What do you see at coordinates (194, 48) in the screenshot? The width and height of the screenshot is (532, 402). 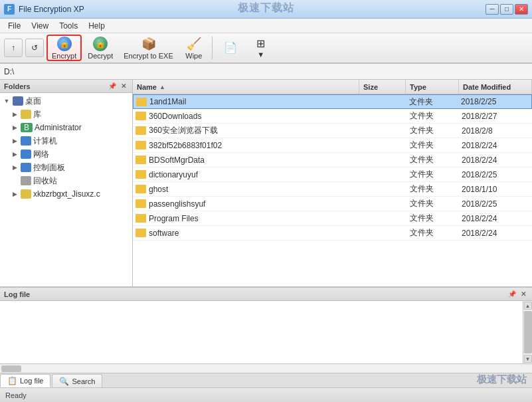 I see `wipe-button: 🧹 Wipe` at bounding box center [194, 48].